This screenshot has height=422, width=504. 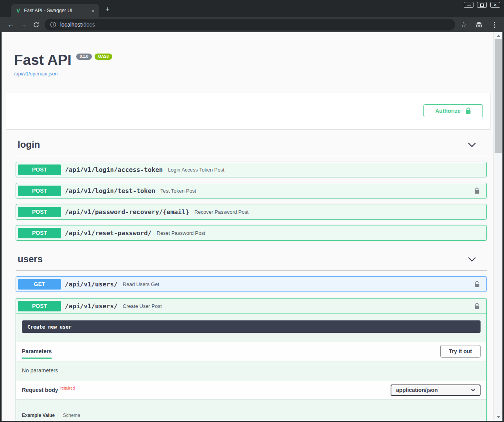 I want to click on example-tabs: Example Value Schema, so click(x=251, y=415).